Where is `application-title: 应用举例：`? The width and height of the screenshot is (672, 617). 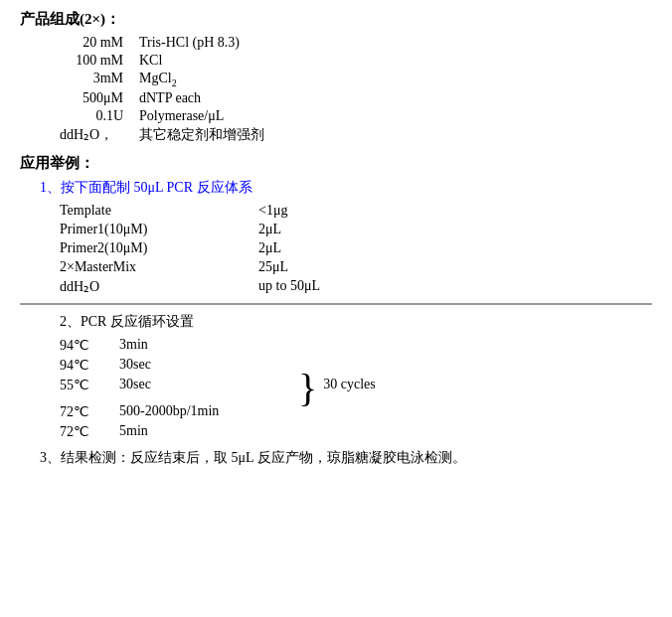
application-title: 应用举例： is located at coordinates (336, 163).